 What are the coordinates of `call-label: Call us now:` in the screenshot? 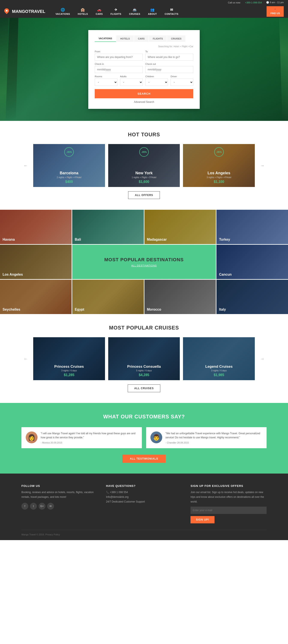 It's located at (235, 2).